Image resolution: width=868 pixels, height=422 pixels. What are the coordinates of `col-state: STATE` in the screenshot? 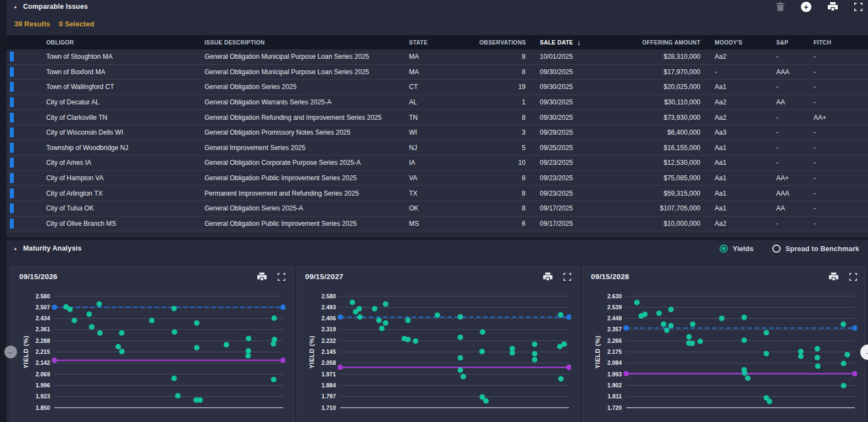 It's located at (444, 42).